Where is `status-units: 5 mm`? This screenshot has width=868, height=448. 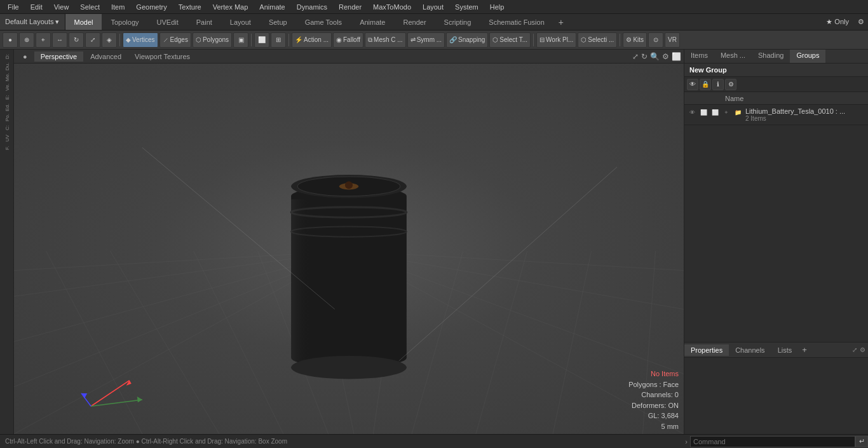
status-units: 5 mm is located at coordinates (653, 427).